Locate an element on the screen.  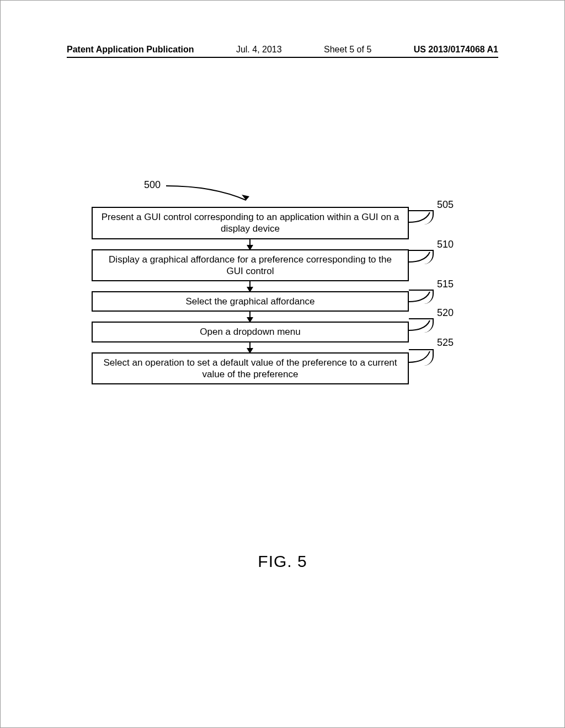
flow-step-text: Open a dropdown menu is located at coordinates (250, 332).